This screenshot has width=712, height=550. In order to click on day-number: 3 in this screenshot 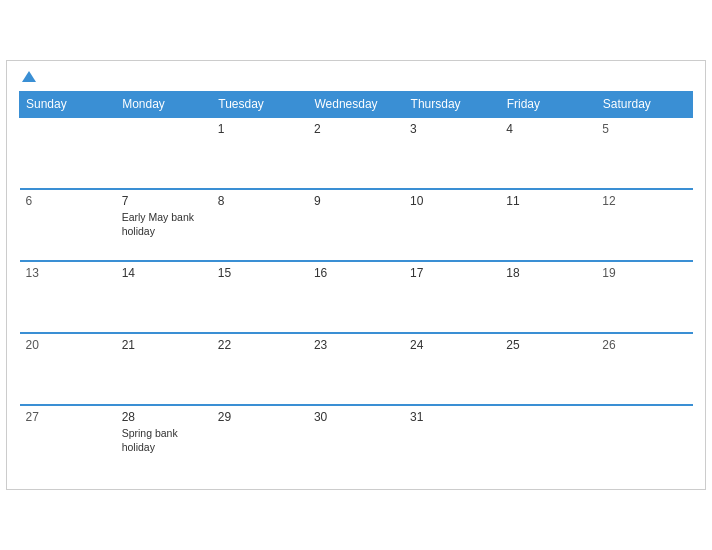, I will do `click(452, 129)`.